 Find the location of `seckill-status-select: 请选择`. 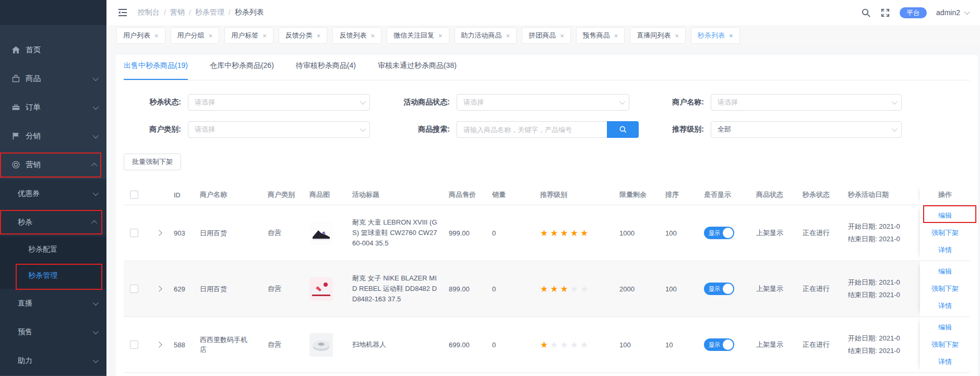

seckill-status-select: 请选择 is located at coordinates (279, 102).